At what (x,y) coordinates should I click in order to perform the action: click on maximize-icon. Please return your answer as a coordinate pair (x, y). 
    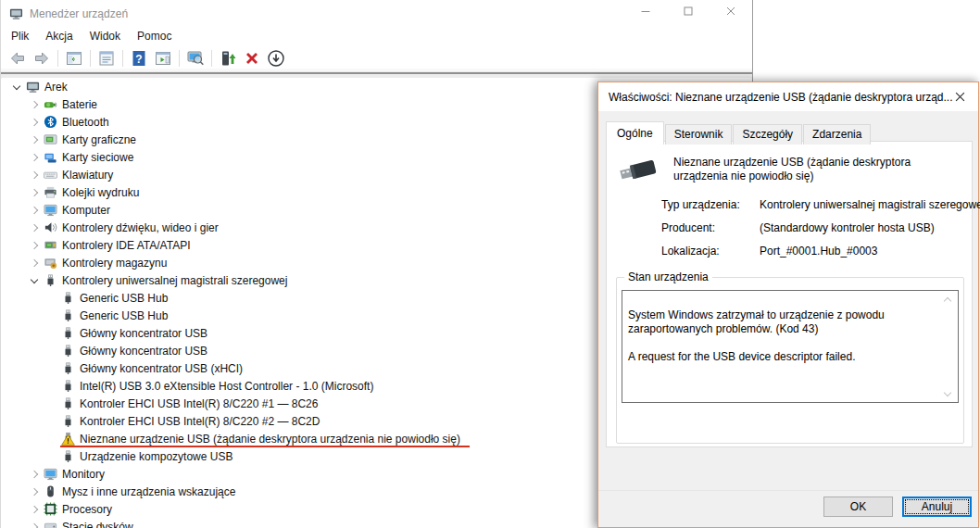
    Looking at the image, I should click on (688, 11).